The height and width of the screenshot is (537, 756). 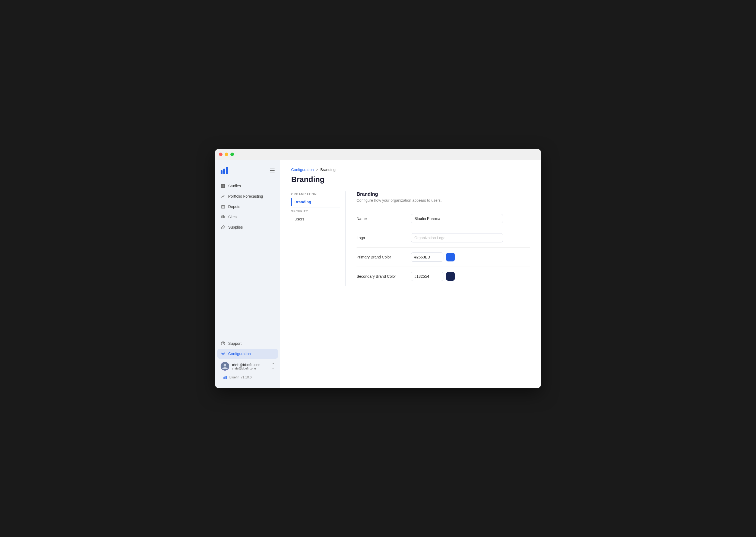 What do you see at coordinates (235, 186) in the screenshot?
I see `sidebar-item-label: Studies` at bounding box center [235, 186].